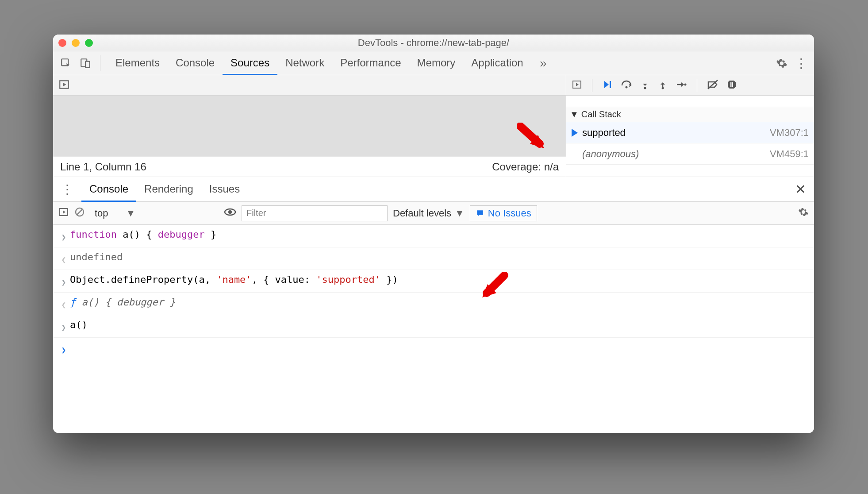 This screenshot has width=868, height=494. Describe the element at coordinates (225, 189) in the screenshot. I see `drawer-tab-issues: Issues` at that location.